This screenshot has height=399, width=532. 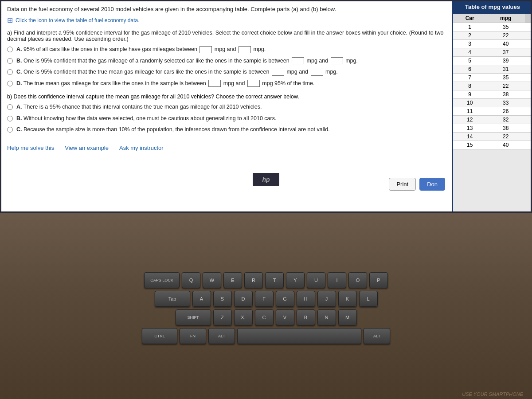 What do you see at coordinates (226, 119) in the screenshot?
I see `option-b2: B. Without knowing how the data were sel…` at bounding box center [226, 119].